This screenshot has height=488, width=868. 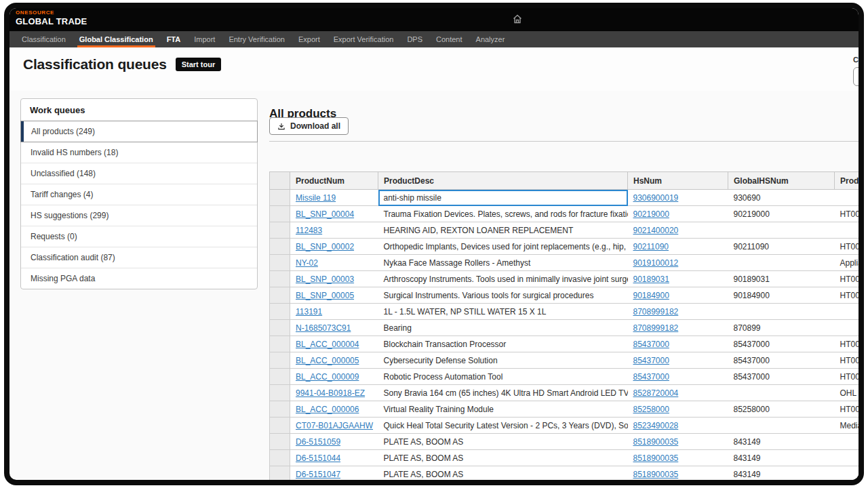 I want to click on product-num-link: BL_ACC_000006, so click(x=327, y=409).